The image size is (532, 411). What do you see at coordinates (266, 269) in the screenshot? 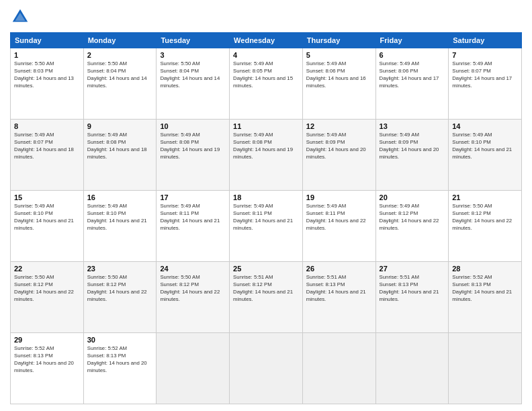
I see `day-number: 25` at bounding box center [266, 269].